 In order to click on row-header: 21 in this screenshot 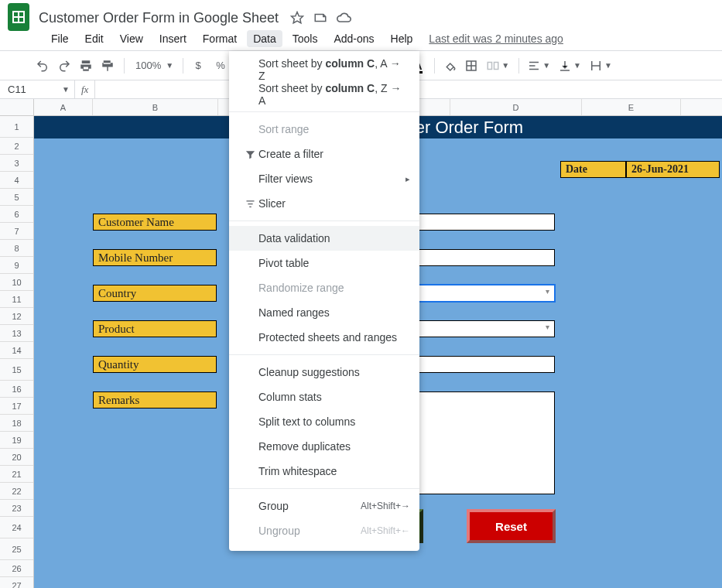, I will do `click(17, 474)`.